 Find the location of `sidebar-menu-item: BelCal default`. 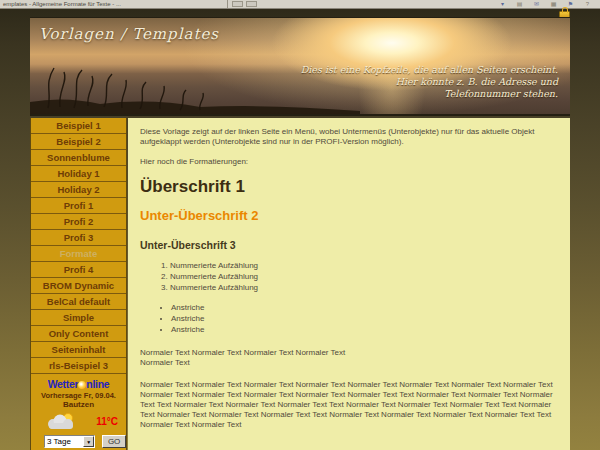

sidebar-menu-item: BelCal default is located at coordinates (78, 302).